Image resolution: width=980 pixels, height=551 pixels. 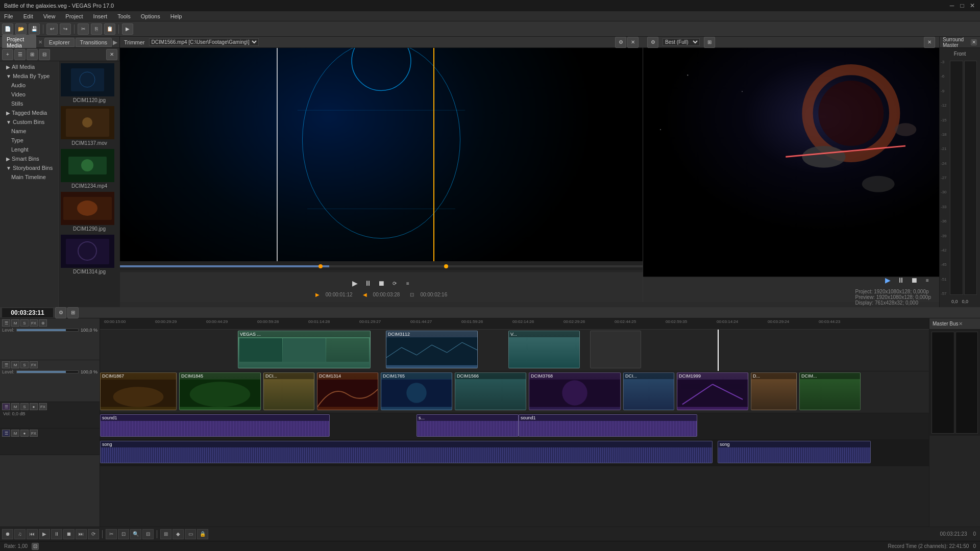 What do you see at coordinates (355, 283) in the screenshot?
I see `play-button: ▶` at bounding box center [355, 283].